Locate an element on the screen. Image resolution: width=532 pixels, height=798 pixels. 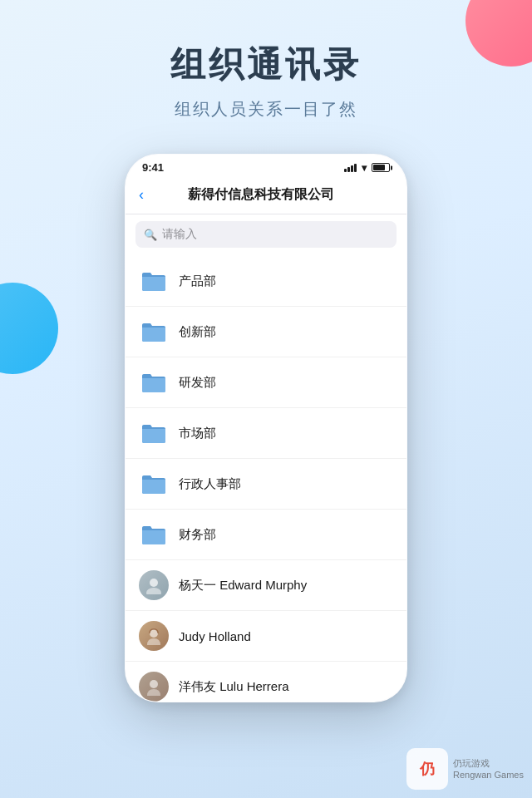
watermark: 仍 仍玩游戏 Rengwan Games is located at coordinates (466, 769).